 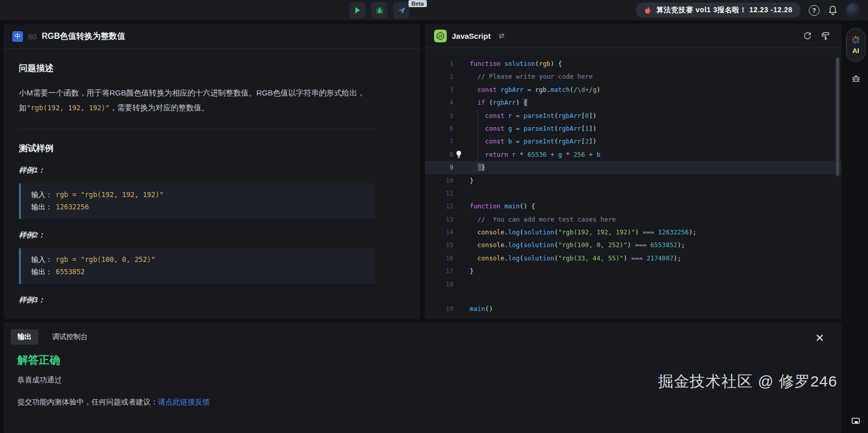 I want to click on sample-block-1: 输入：rgb = "rgb(192, 192, 192)"输出：12632256, so click(x=197, y=201).